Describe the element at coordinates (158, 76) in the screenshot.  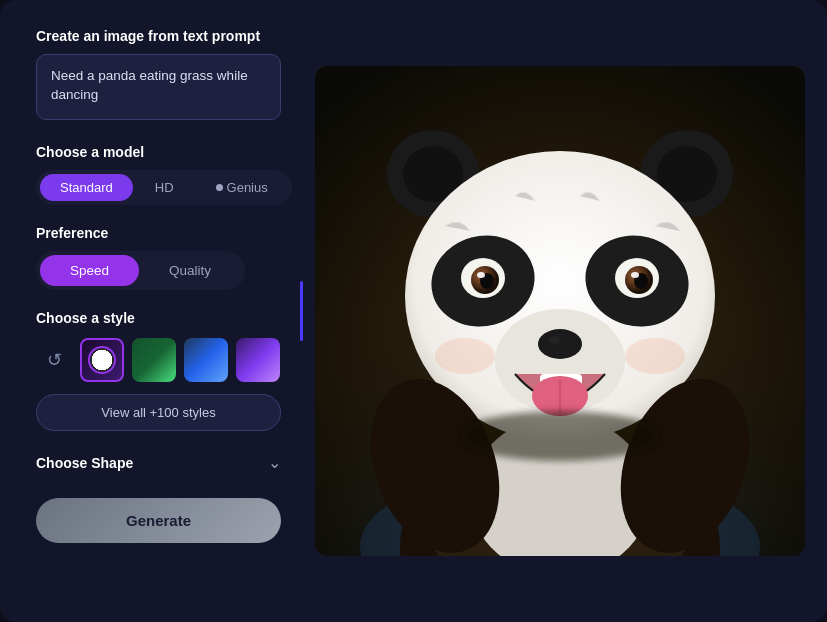
I see `prompt-section: Create an image from text prompt` at that location.